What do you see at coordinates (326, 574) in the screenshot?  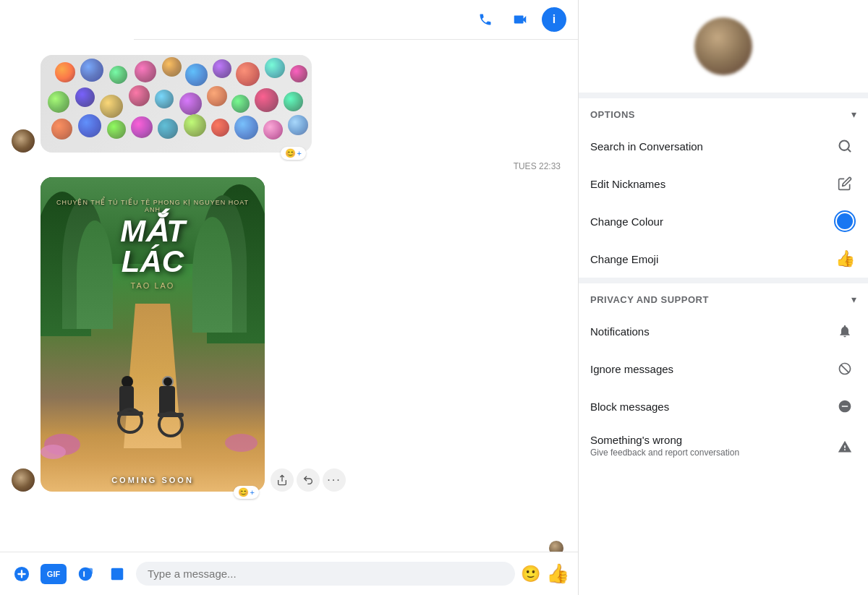 I see `message-input` at bounding box center [326, 574].